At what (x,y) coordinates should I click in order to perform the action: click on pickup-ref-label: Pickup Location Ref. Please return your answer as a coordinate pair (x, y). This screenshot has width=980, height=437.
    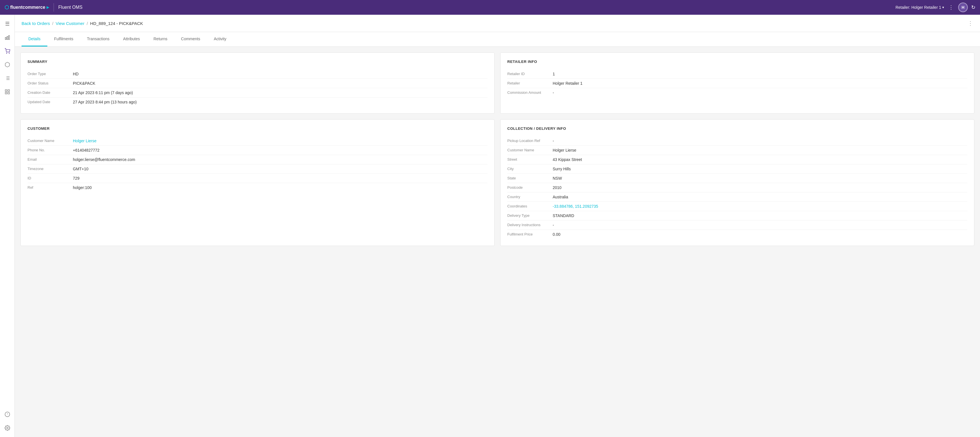
    Looking at the image, I should click on (530, 141).